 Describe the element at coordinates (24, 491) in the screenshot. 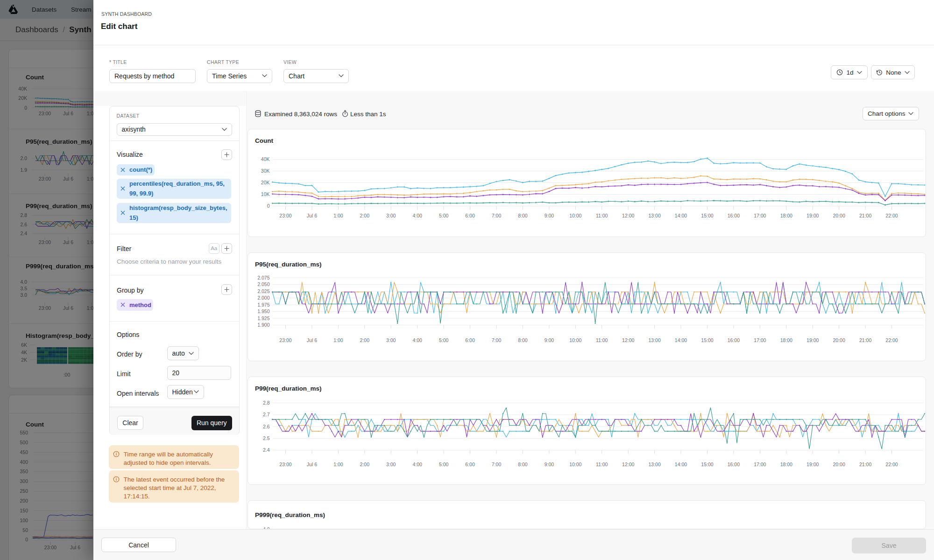

I see `svg-text: 250` at that location.